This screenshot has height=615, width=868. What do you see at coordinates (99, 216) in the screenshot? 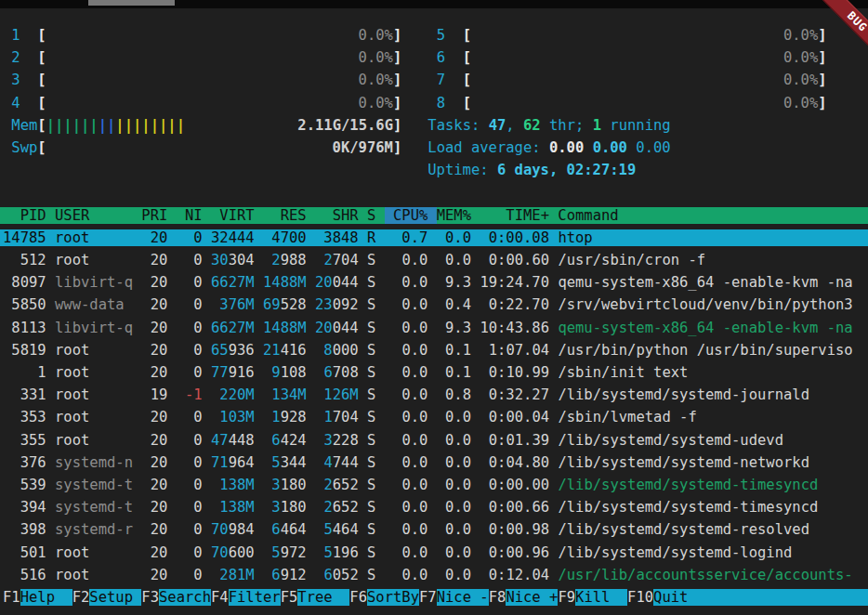
I see `column-header-user: USER` at bounding box center [99, 216].